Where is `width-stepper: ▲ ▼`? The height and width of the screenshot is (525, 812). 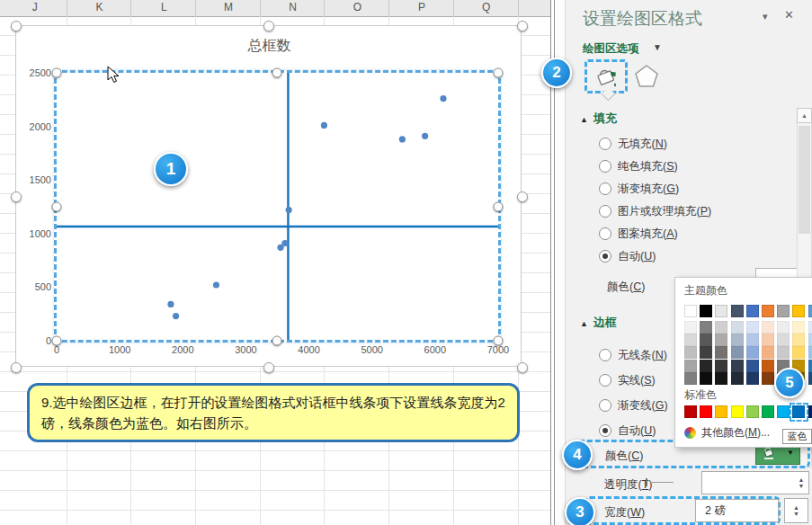 width-stepper: ▲ ▼ is located at coordinates (797, 511).